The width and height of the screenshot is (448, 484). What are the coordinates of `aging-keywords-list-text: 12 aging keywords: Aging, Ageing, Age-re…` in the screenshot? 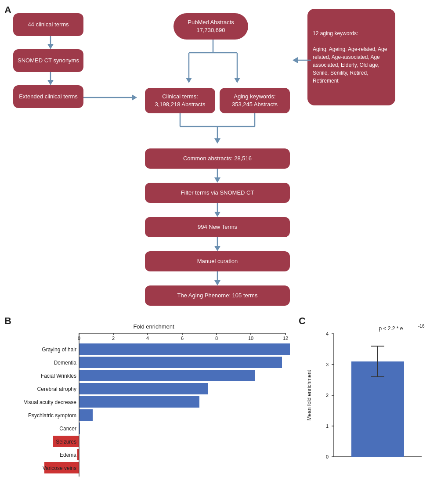 It's located at (351, 57).